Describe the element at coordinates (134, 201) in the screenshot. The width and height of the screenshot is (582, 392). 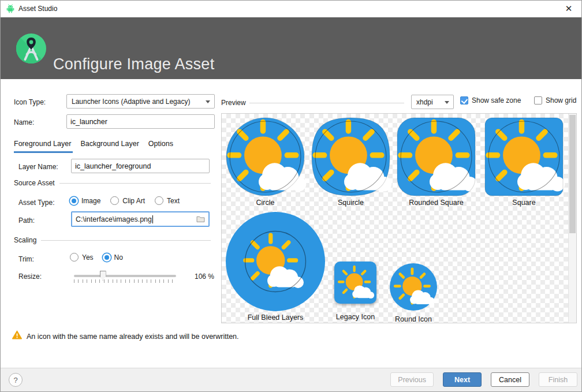
I see `clip-art-radio-label: Clip Art` at that location.